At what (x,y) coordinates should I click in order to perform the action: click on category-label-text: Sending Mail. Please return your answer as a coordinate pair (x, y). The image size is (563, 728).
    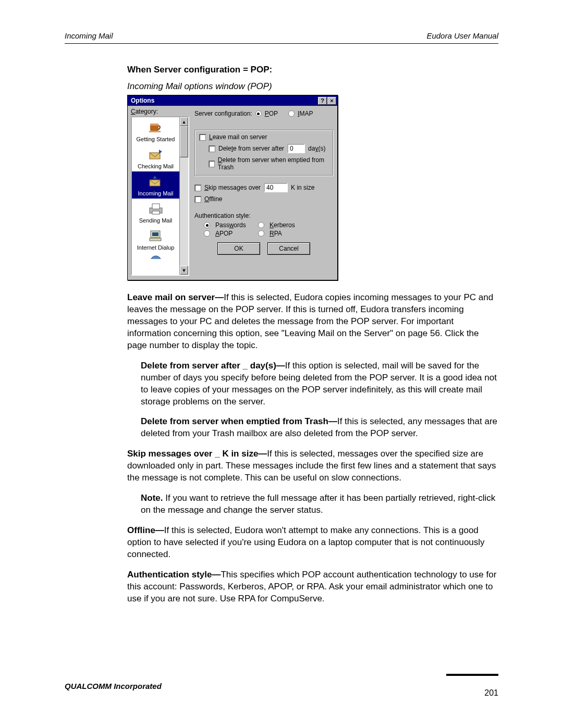
    Looking at the image, I should click on (155, 220).